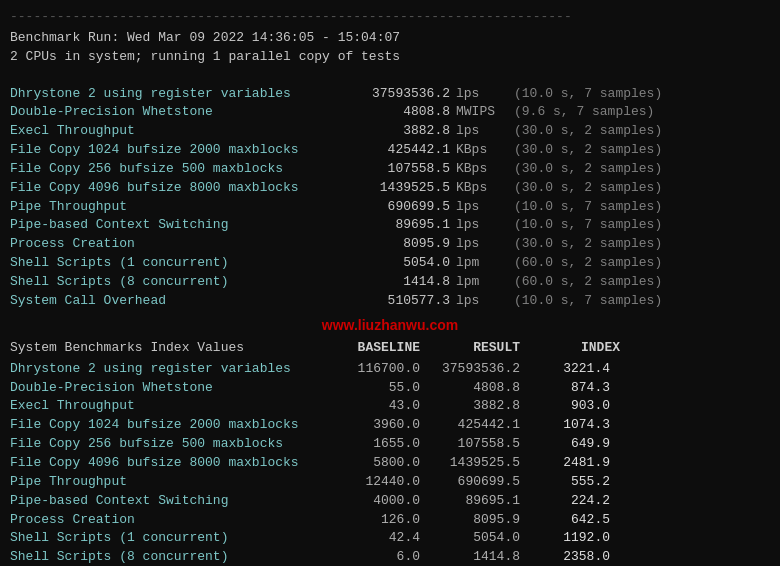 The width and height of the screenshot is (780, 566). Describe the element at coordinates (390, 482) in the screenshot. I see `index-table-row: Pipe Throughput12440.0690699.5555.2` at that location.